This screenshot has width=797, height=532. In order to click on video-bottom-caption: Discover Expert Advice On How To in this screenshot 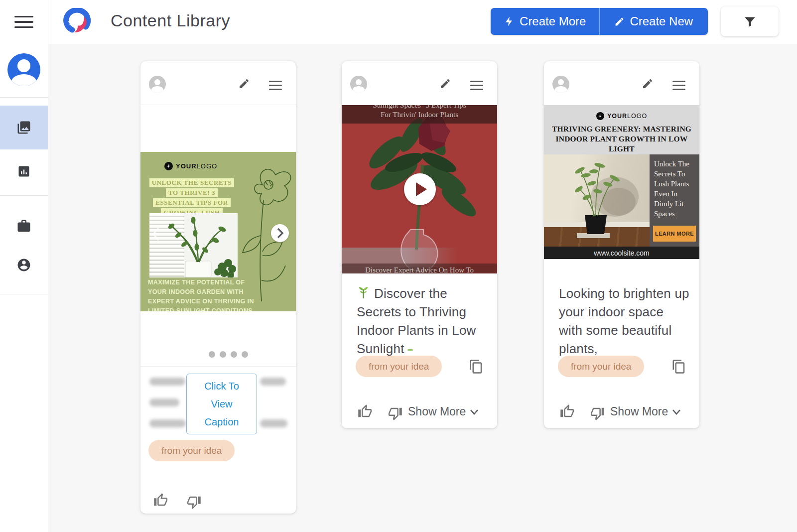, I will do `click(419, 268)`.